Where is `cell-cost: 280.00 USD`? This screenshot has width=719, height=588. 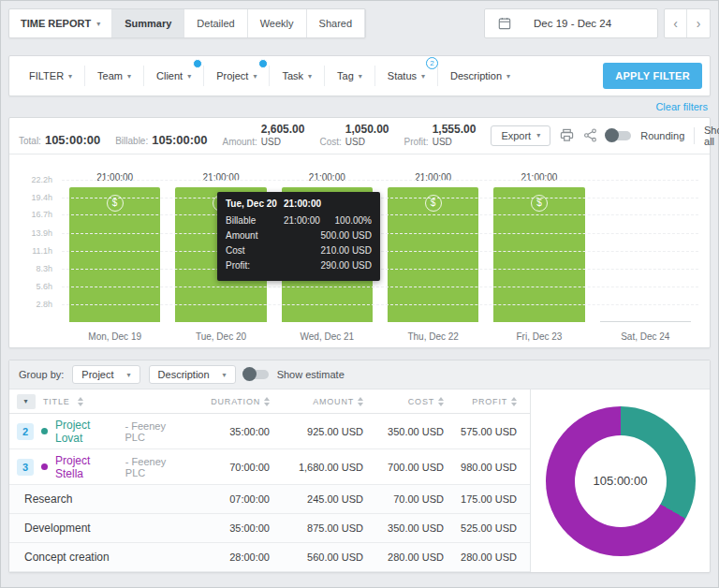
cell-cost: 280.00 USD is located at coordinates (404, 557).